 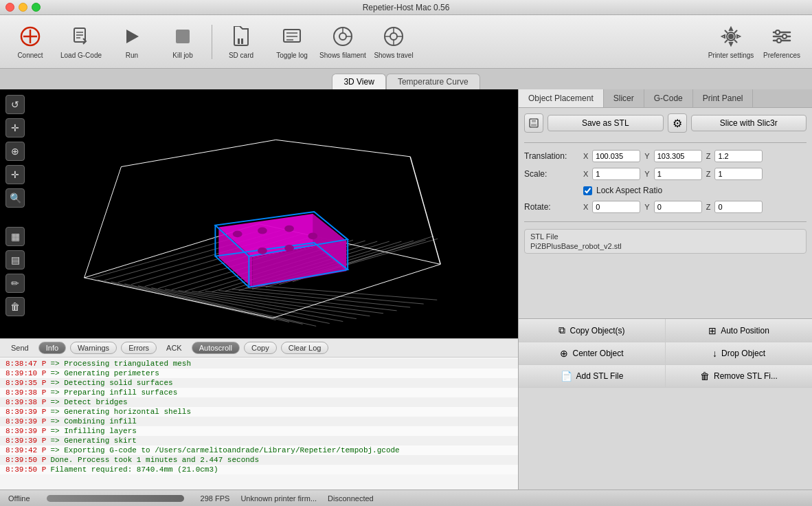 What do you see at coordinates (15, 260) in the screenshot?
I see `grid-tool: ▤` at bounding box center [15, 260].